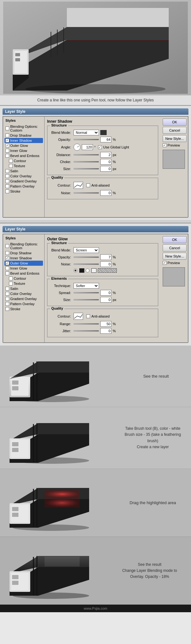 The image size is (191, 644). Describe the element at coordinates (24, 294) in the screenshot. I see `style2-color-overlay: Color Overlay` at that location.